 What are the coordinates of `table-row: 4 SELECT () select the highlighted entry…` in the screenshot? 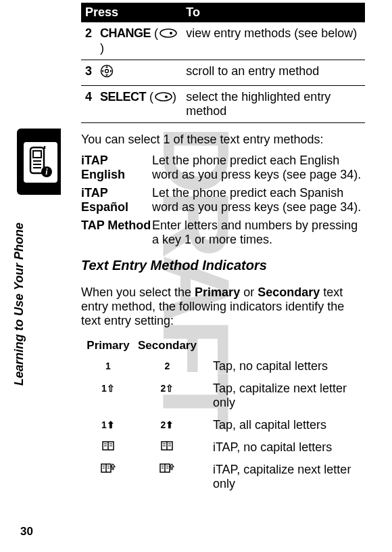 It's located at (223, 104).